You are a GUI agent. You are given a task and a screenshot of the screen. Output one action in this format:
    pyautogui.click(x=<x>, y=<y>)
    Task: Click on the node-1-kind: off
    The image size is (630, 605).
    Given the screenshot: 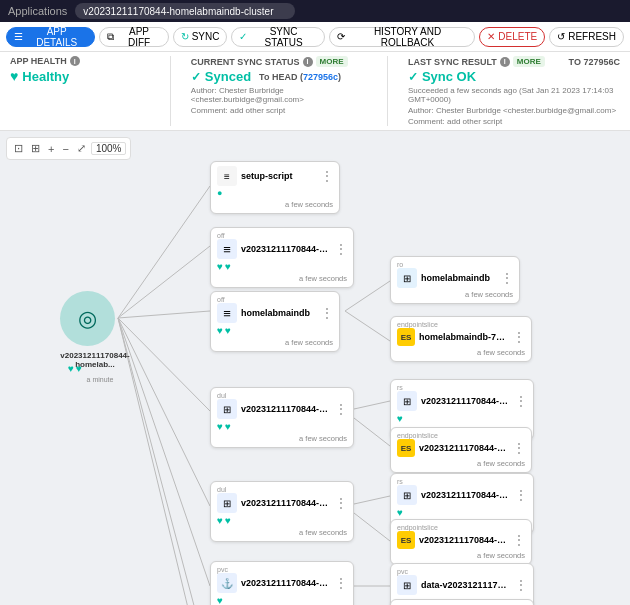 What is the action you would take?
    pyautogui.click(x=282, y=236)
    